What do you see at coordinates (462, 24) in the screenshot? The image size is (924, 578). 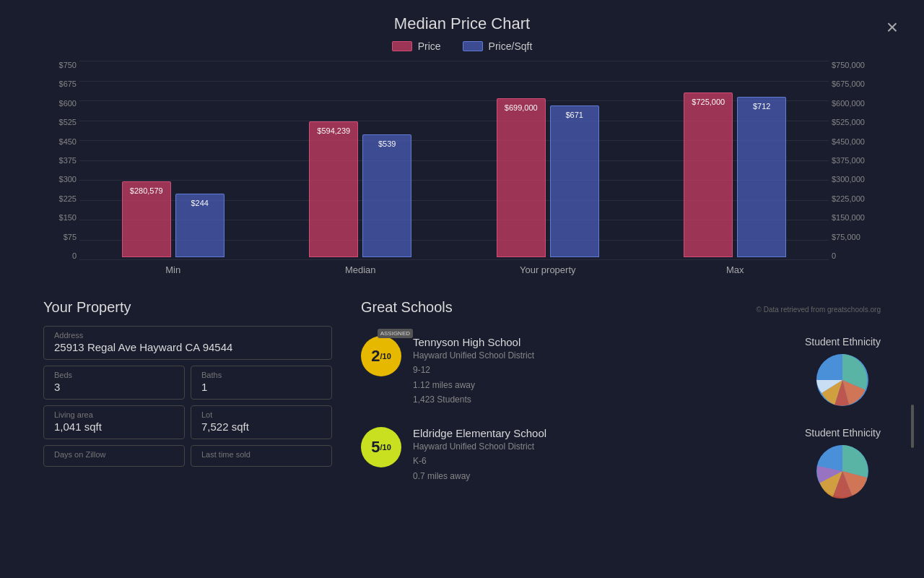 I see `chart-title: Median Price Chart` at bounding box center [462, 24].